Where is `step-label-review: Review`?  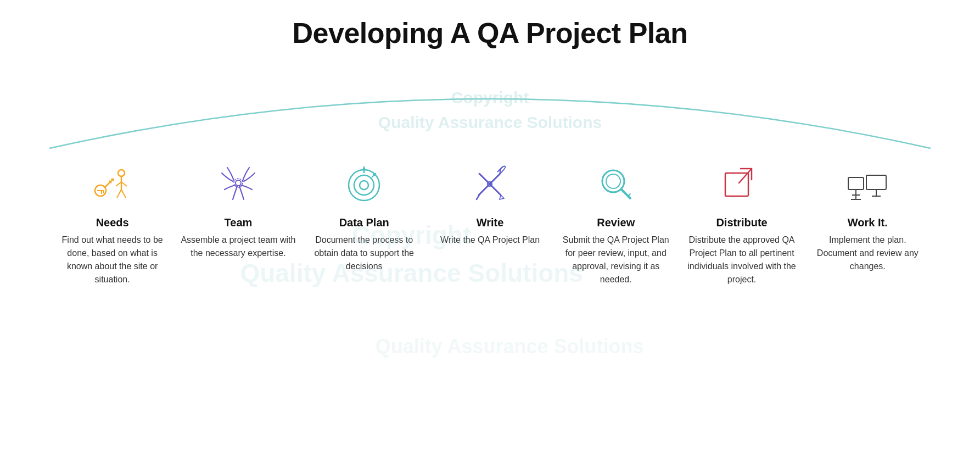
step-label-review: Review is located at coordinates (616, 223).